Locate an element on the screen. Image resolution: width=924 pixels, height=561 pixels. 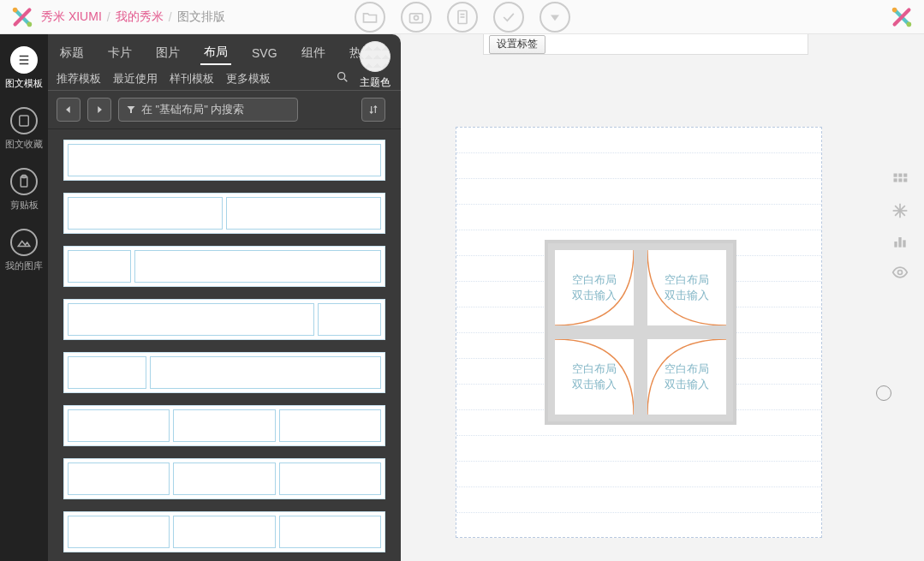
camera-icon is located at coordinates (416, 17).